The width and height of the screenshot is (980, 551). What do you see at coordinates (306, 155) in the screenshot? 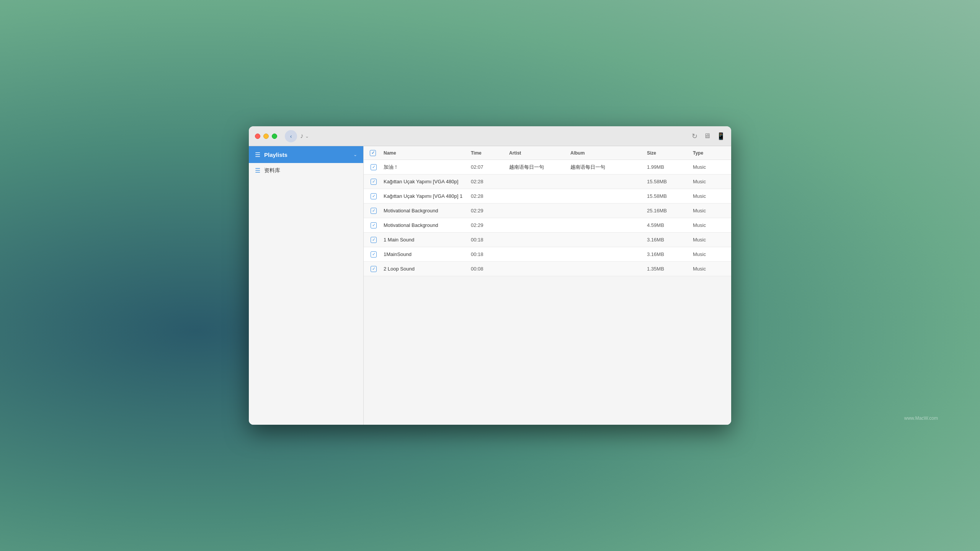
I see `playlists-header: ☰ Playlists ⌄` at bounding box center [306, 155].